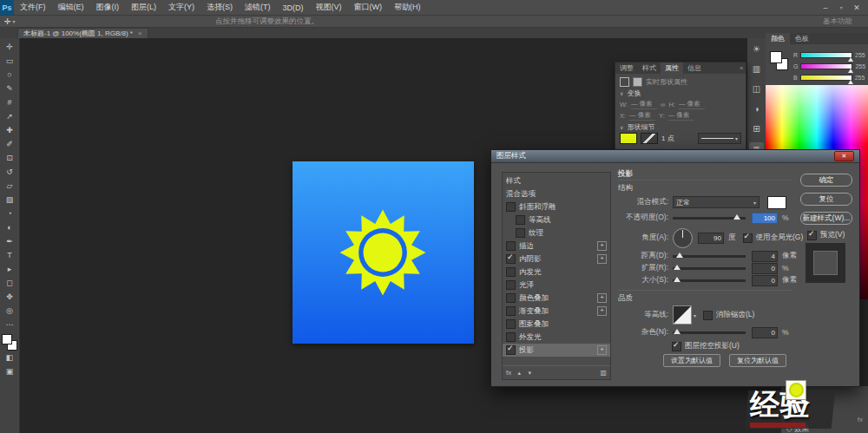 Image resolution: width=868 pixels, height=433 pixels. What do you see at coordinates (709, 333) in the screenshot?
I see `noise-slider` at bounding box center [709, 333].